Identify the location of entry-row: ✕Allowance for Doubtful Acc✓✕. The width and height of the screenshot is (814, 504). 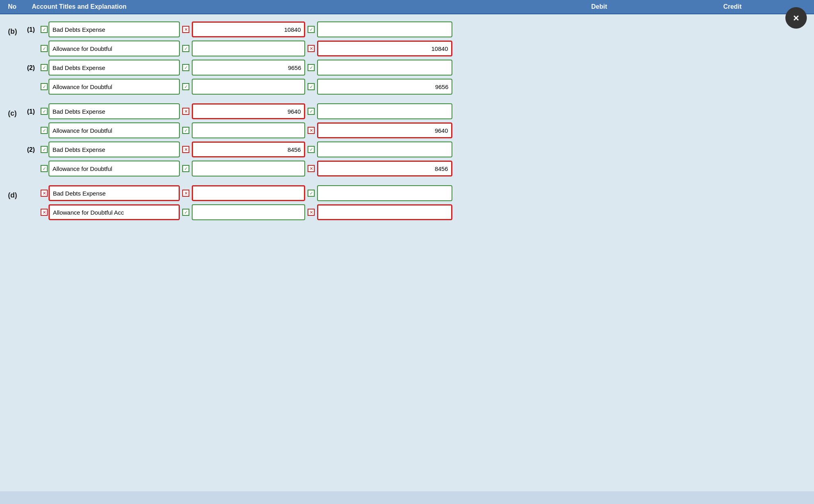
(407, 212).